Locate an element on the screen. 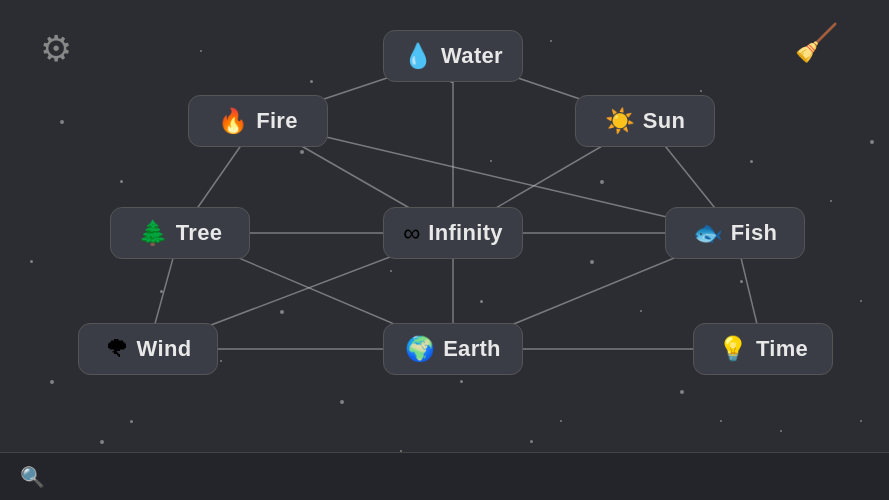 The image size is (889, 500). node-emoji-tree: 🌲 is located at coordinates (153, 233).